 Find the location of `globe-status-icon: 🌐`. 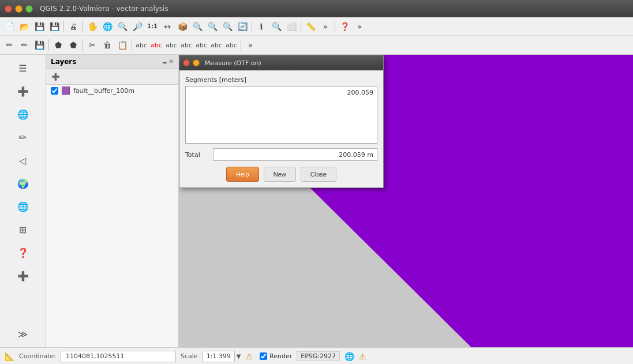

globe-status-icon: 🌐 is located at coordinates (350, 357).